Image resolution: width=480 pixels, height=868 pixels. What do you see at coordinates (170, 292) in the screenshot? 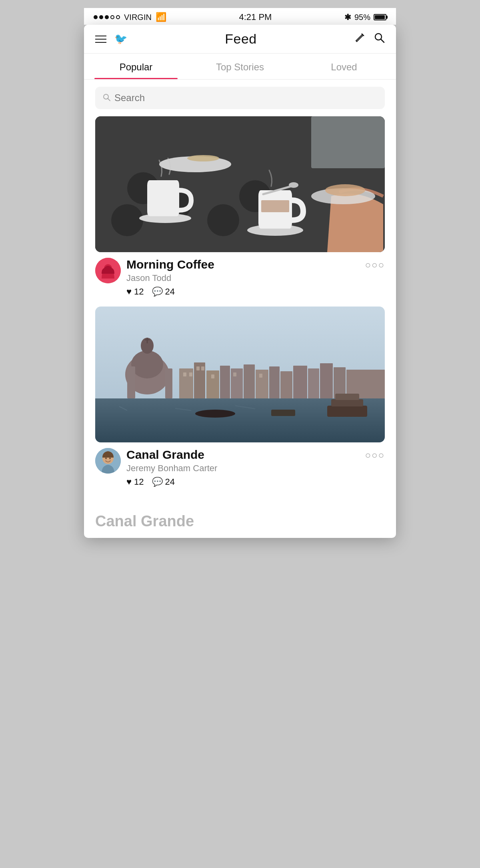
I see `comments-count-coffee: 24` at bounding box center [170, 292].